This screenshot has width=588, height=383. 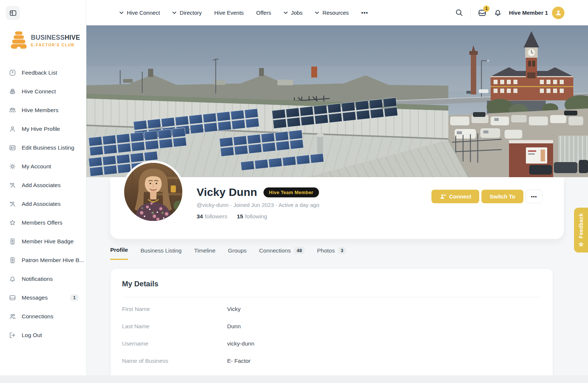 What do you see at coordinates (43, 335) in the screenshot?
I see `sidebar-item-log-out: Log Out` at bounding box center [43, 335].